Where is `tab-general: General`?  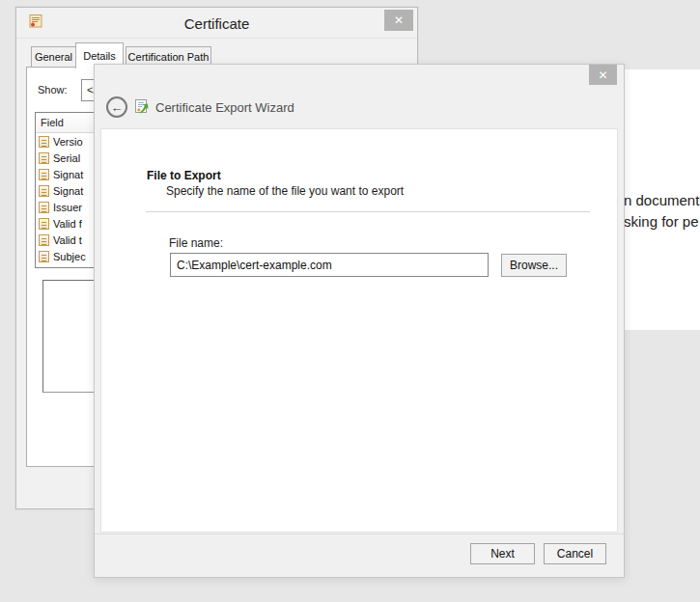 tab-general: General is located at coordinates (54, 57).